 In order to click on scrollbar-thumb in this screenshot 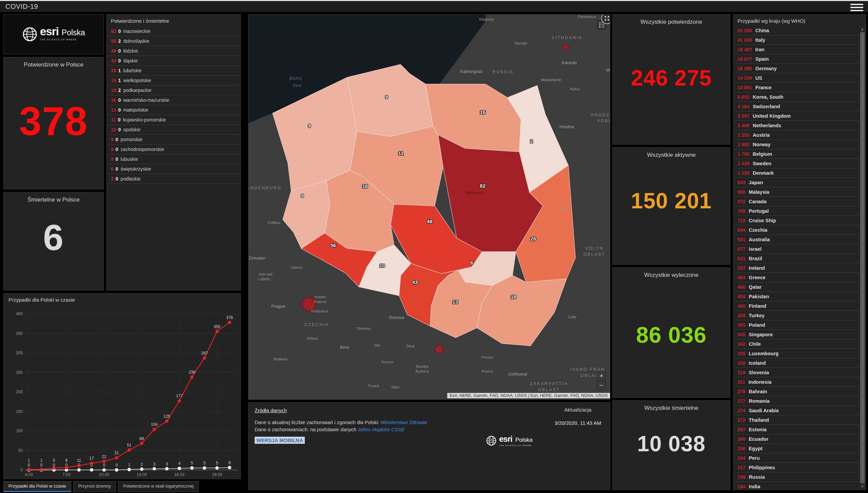, I will do `click(863, 258)`.